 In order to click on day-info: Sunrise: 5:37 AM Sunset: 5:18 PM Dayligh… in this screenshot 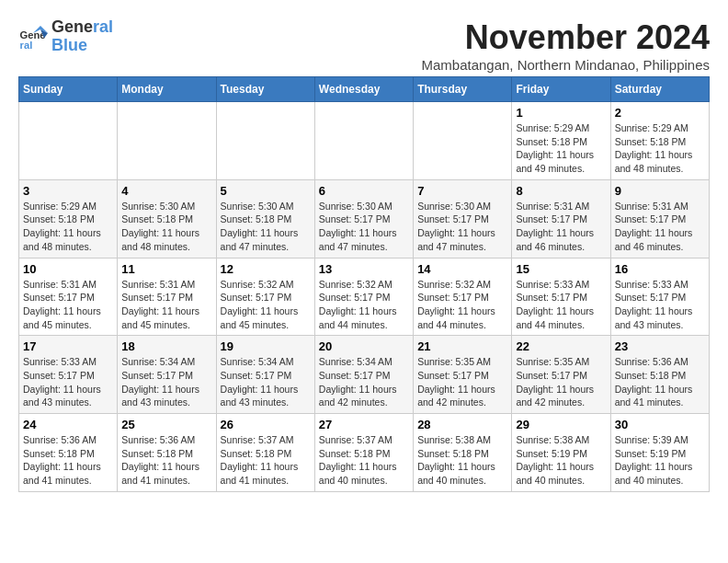, I will do `click(364, 460)`.